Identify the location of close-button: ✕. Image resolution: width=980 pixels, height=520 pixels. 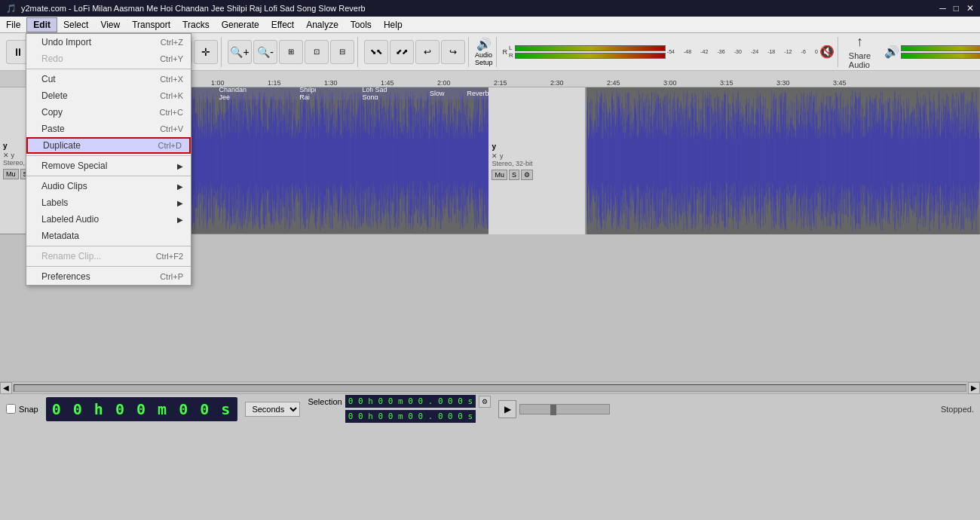
(970, 8).